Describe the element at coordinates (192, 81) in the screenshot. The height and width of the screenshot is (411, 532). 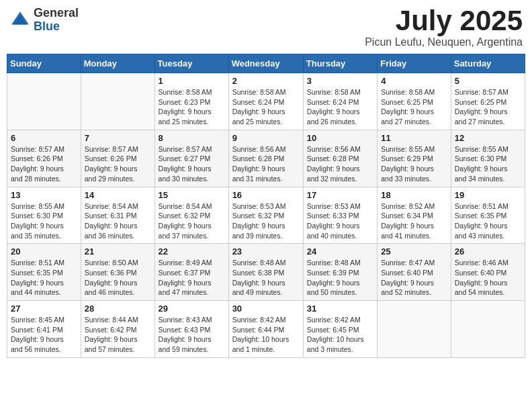
I see `day-number: 1` at that location.